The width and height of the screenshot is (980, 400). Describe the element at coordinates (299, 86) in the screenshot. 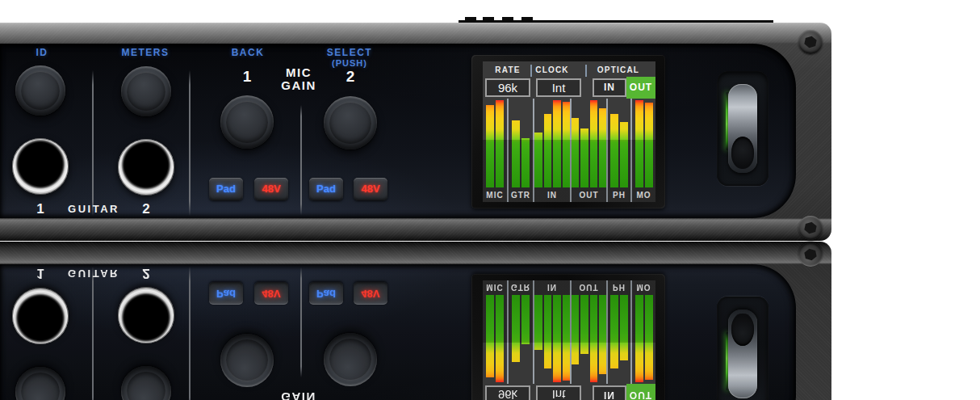

I see `mic-gain-title-line2: GAIN` at that location.